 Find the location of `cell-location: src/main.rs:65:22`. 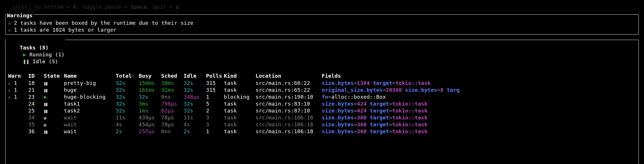

cell-location: src/main.rs:65:22 is located at coordinates (289, 90).